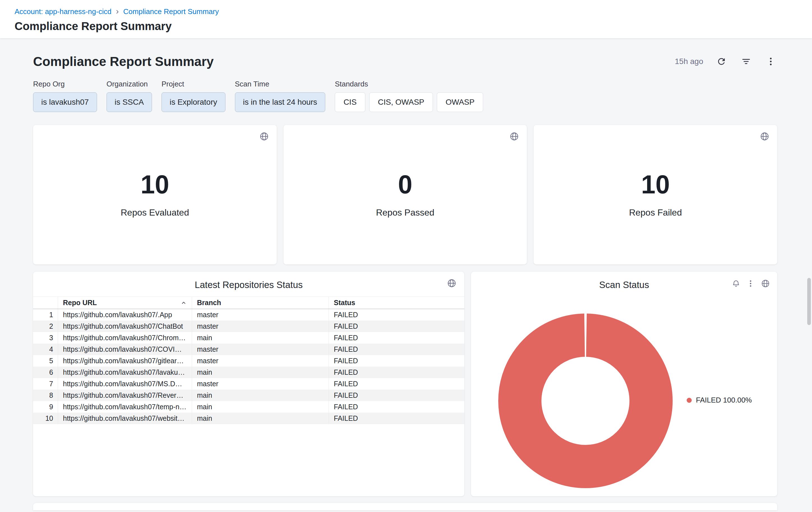  What do you see at coordinates (722, 61) in the screenshot?
I see `refresh-icon` at bounding box center [722, 61].